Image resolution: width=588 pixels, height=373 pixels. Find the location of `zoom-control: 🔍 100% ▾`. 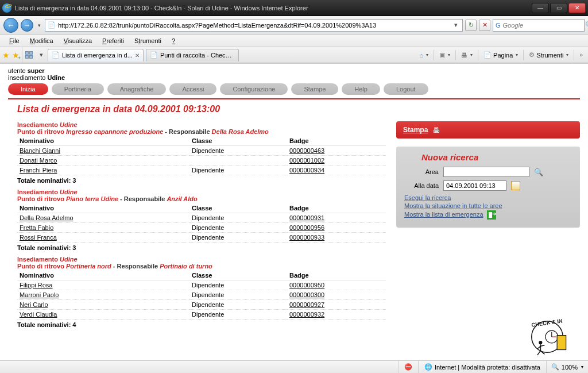

zoom-control: 🔍 100% ▾ is located at coordinates (567, 367).